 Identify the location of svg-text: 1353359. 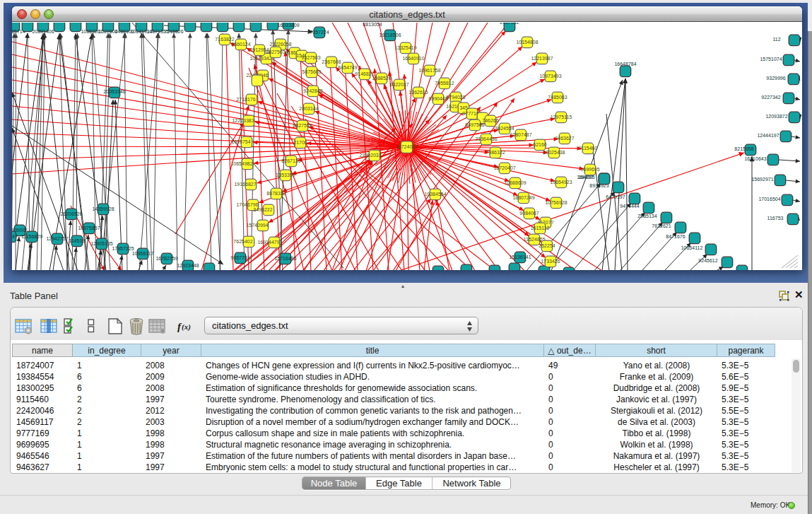
(286, 175).